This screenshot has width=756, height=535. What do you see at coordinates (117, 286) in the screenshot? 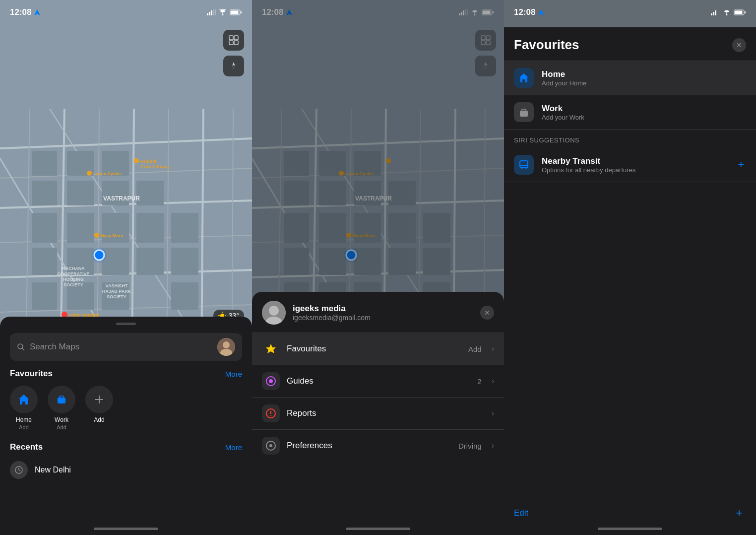
I see `svg-text: VASHISHT` at bounding box center [117, 286].